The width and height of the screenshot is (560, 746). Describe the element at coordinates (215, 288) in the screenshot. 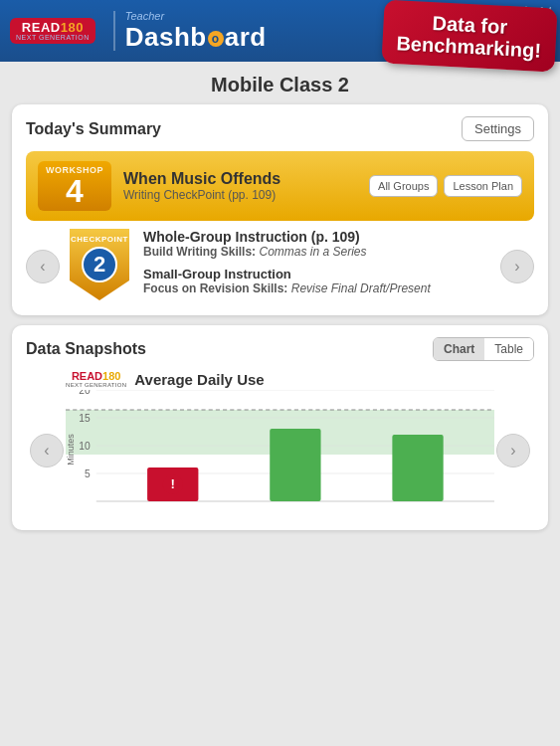

I see `focus-revision-label: Focus on Revision Skills:` at that location.